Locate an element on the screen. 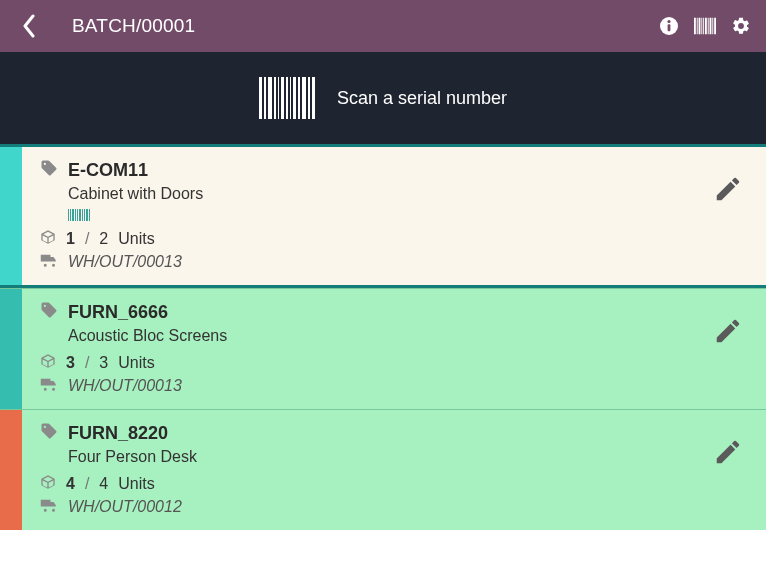 The image size is (766, 579). product-name: Acoustic Bloc Screens is located at coordinates (408, 336).